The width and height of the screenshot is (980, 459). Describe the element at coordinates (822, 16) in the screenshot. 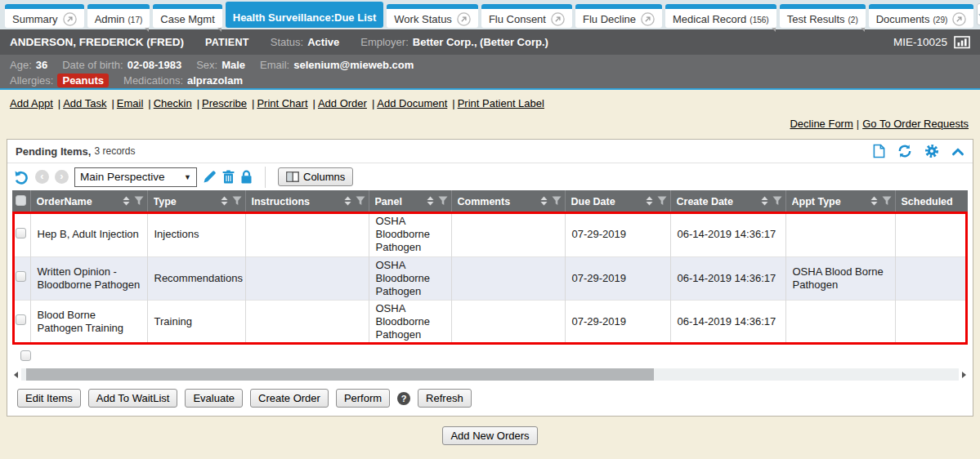

I see `tab-test-results: Test Results (2)` at that location.